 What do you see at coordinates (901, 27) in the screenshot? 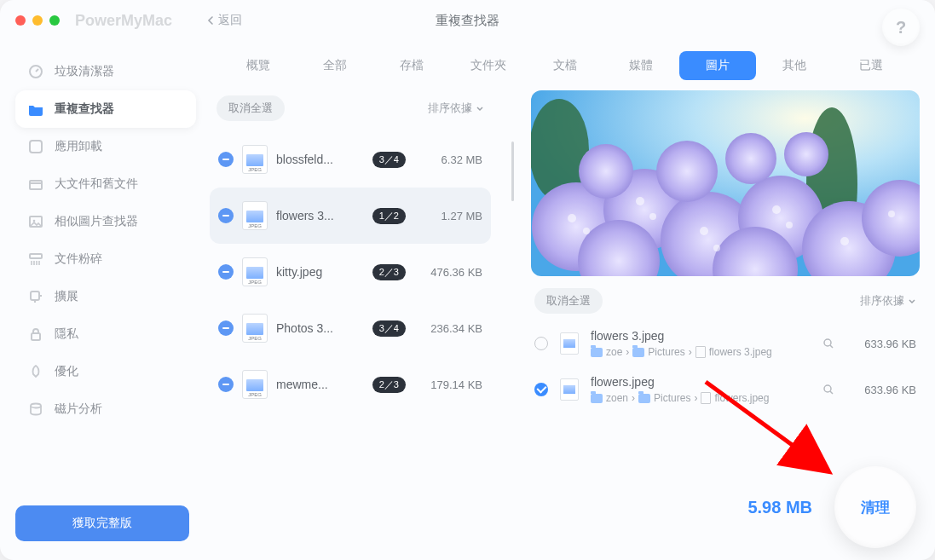
I see `help-button: ?` at bounding box center [901, 27].